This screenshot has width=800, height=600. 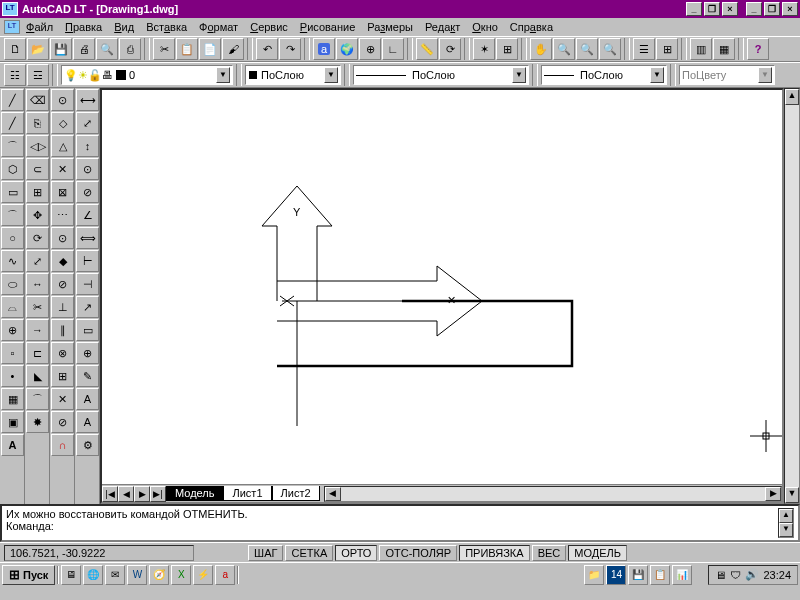 I want to click on doc-minimize-button: _, so click(x=694, y=9).